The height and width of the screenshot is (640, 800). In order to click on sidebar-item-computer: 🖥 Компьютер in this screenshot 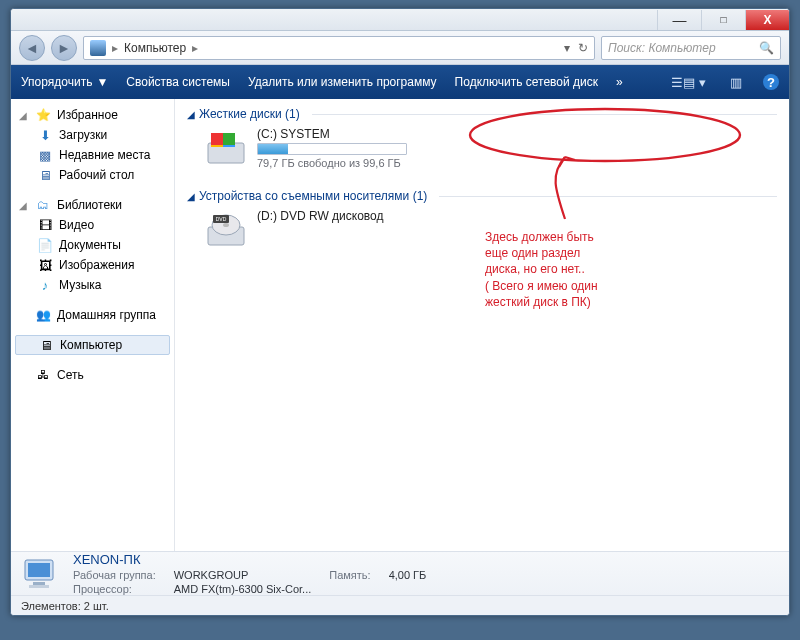, I will do `click(92, 345)`.